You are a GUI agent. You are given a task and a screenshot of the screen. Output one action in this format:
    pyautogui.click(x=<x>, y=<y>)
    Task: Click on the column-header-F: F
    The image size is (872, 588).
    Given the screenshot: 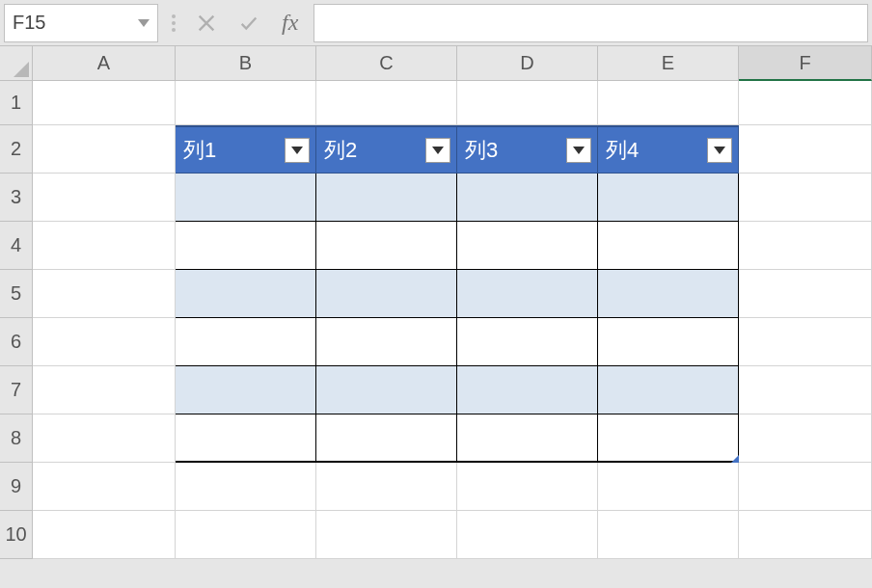 What is the action you would take?
    pyautogui.click(x=805, y=64)
    